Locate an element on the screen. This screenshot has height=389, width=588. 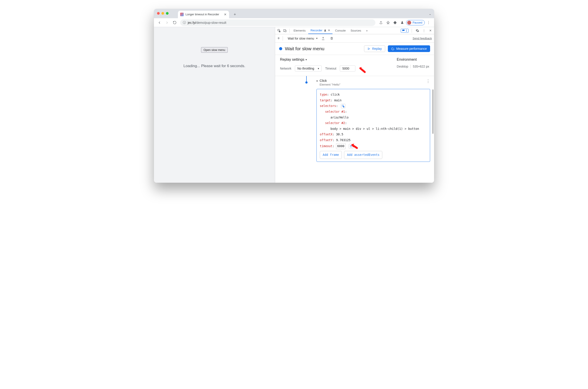
avatar-icon is located at coordinates (409, 23).